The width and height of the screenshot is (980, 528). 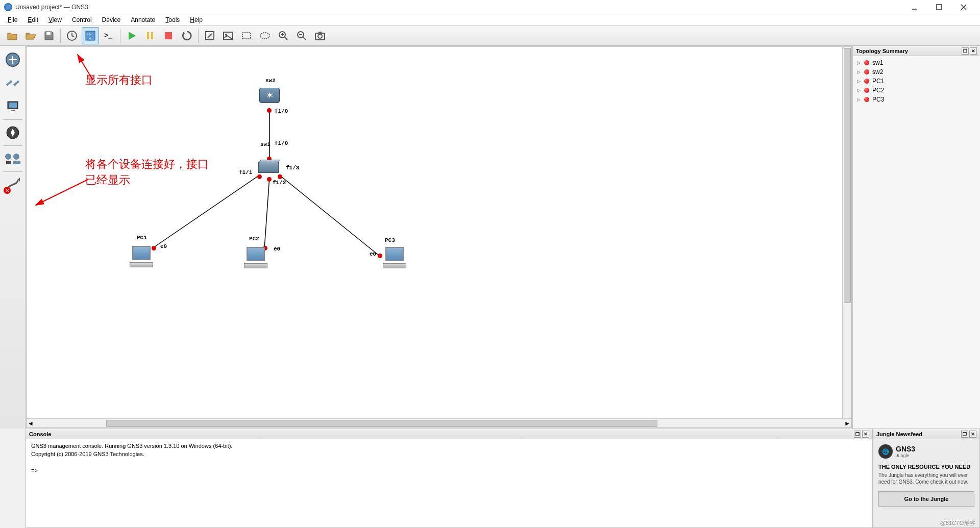 What do you see at coordinates (13, 133) in the screenshot?
I see `security-devices-icon` at bounding box center [13, 133].